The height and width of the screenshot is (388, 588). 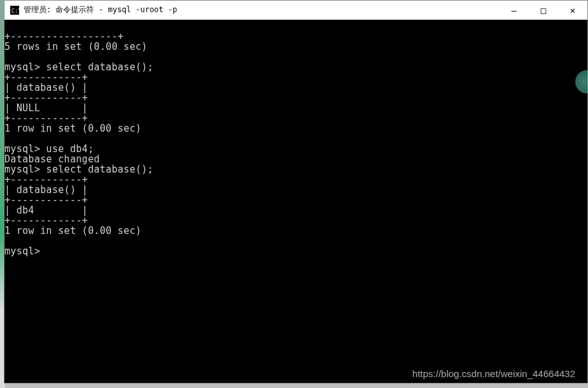 What do you see at coordinates (22, 251) in the screenshot?
I see `terminal-line: mysql>` at bounding box center [22, 251].